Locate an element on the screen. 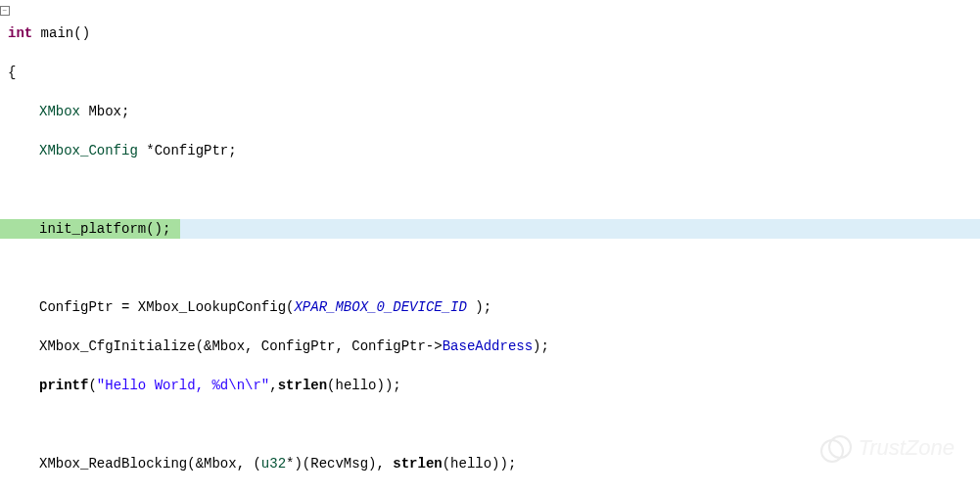  watermark-text: TrustZone is located at coordinates (907, 448).